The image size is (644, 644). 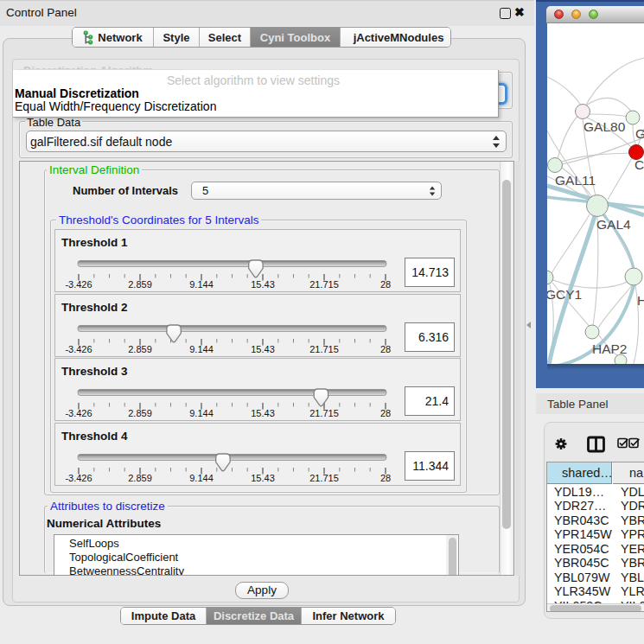 I want to click on svg-text: C, so click(x=640, y=164).